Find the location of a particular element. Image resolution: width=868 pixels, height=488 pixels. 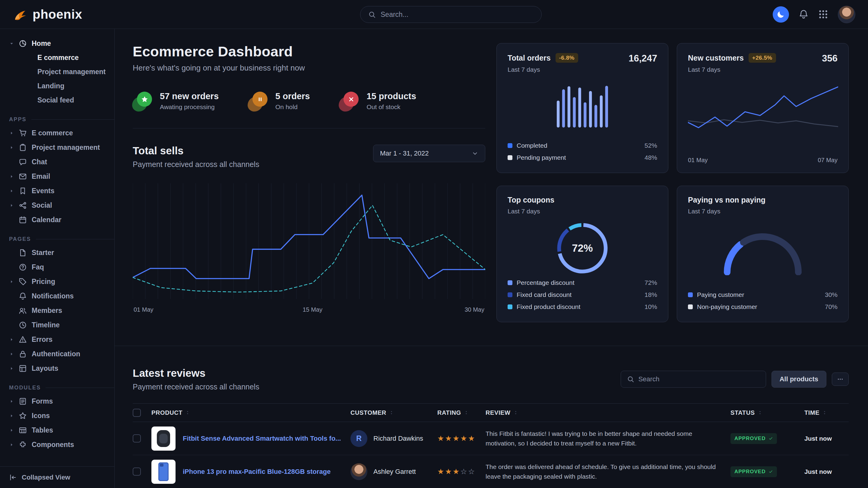

search-icon is located at coordinates (372, 15).